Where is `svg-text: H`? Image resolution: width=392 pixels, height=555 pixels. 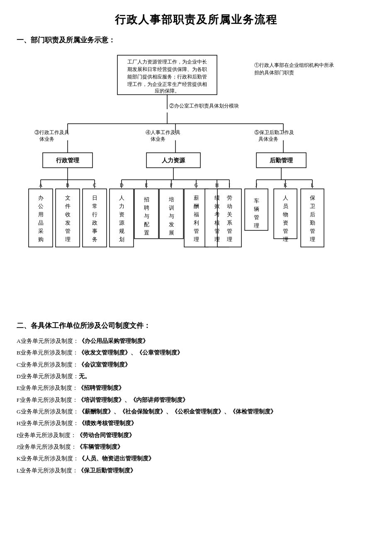
svg-text: H is located at coordinates (217, 185).